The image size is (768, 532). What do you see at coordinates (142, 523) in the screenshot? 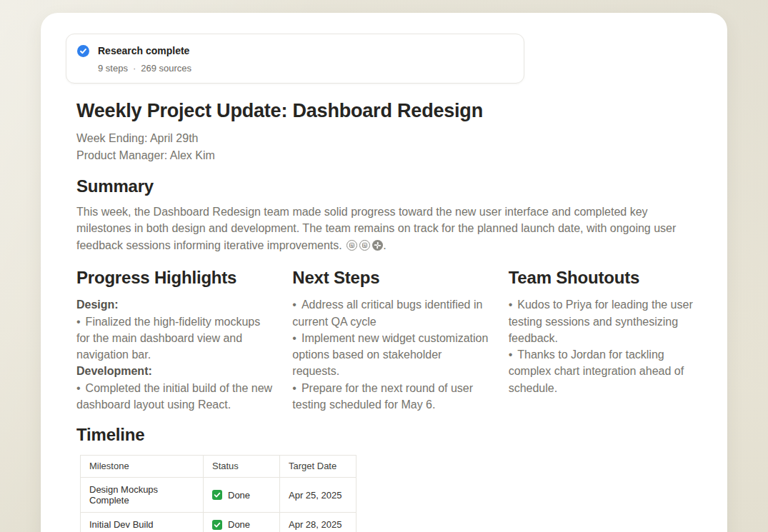
I see `milestone-cell: Initial Dev Build` at bounding box center [142, 523].